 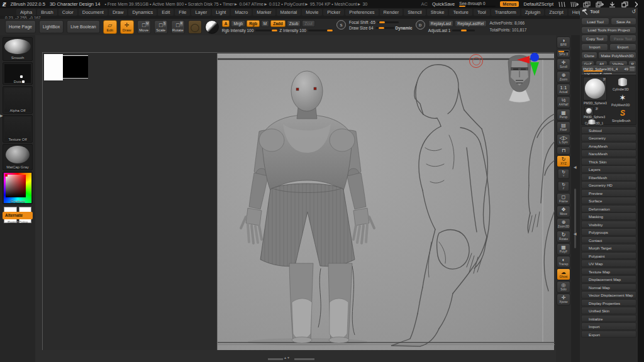 I want to click on right-shelf-button: ◐ Transp, so click(x=564, y=261).